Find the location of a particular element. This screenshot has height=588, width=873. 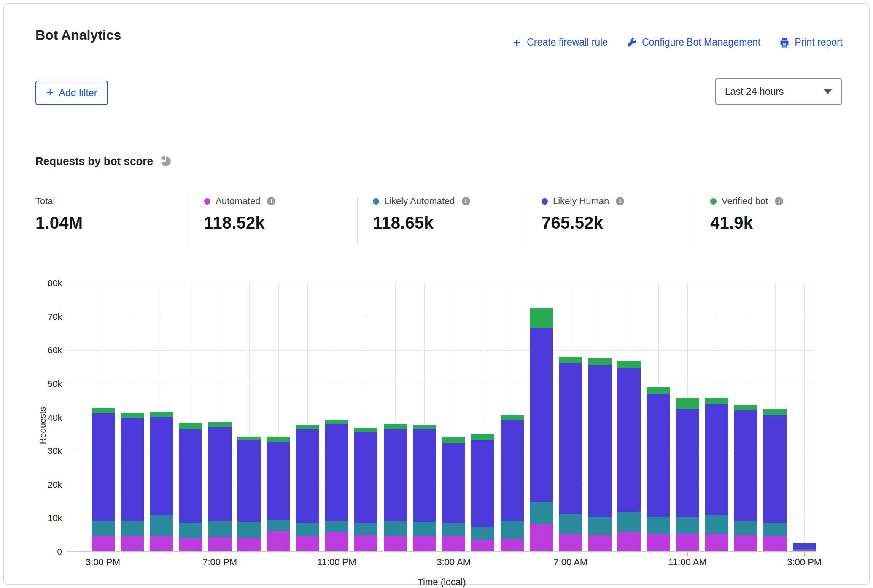

bar-1100am is located at coordinates (687, 475).